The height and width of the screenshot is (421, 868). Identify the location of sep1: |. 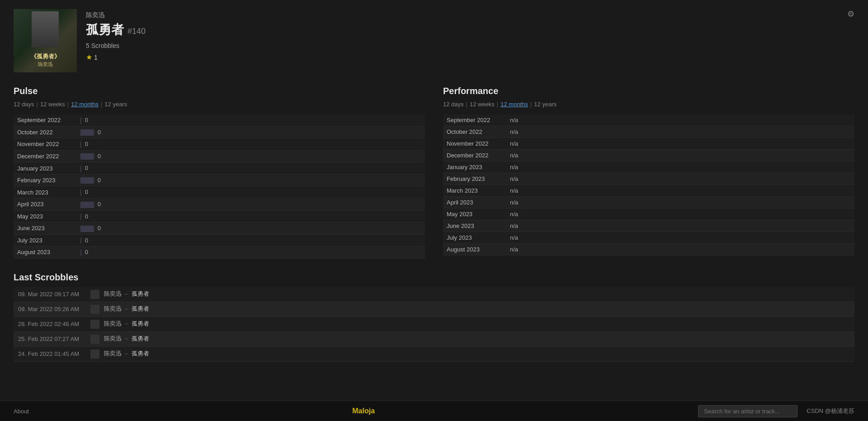
(37, 104).